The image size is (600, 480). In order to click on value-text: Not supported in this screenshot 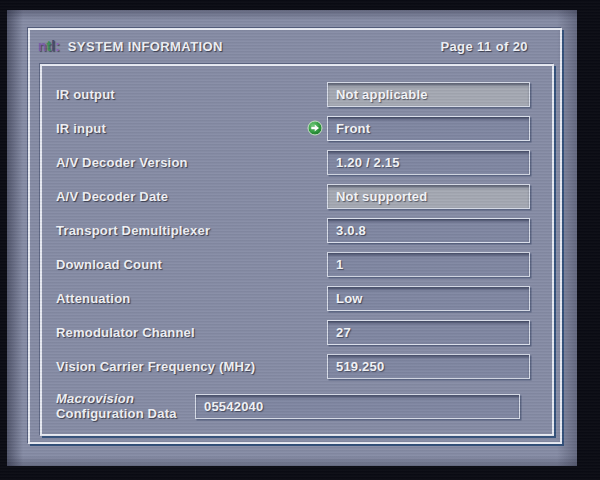, I will do `click(382, 196)`.